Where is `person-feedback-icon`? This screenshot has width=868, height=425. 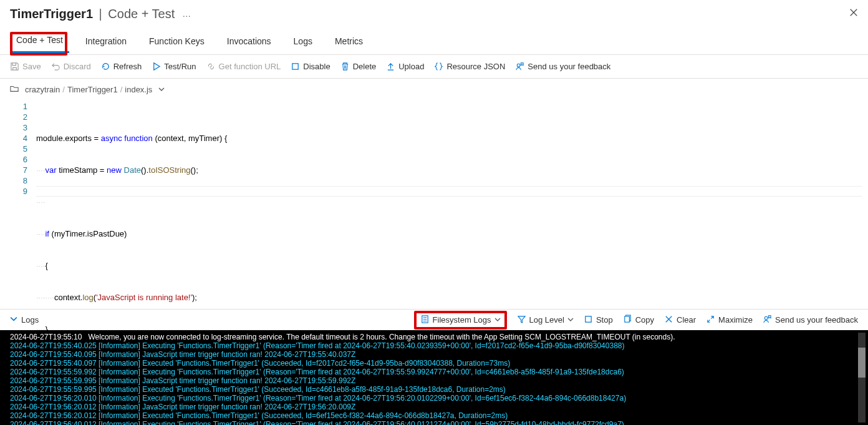 person-feedback-icon is located at coordinates (520, 66).